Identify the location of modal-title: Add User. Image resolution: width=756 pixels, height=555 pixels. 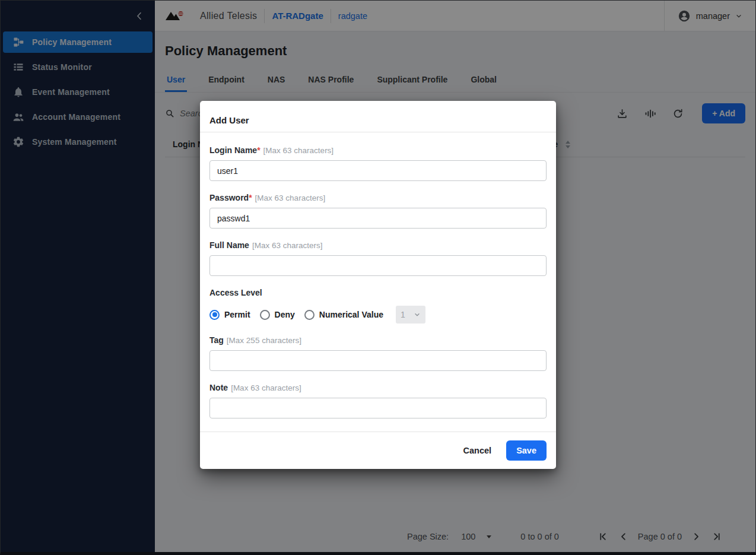
(378, 116).